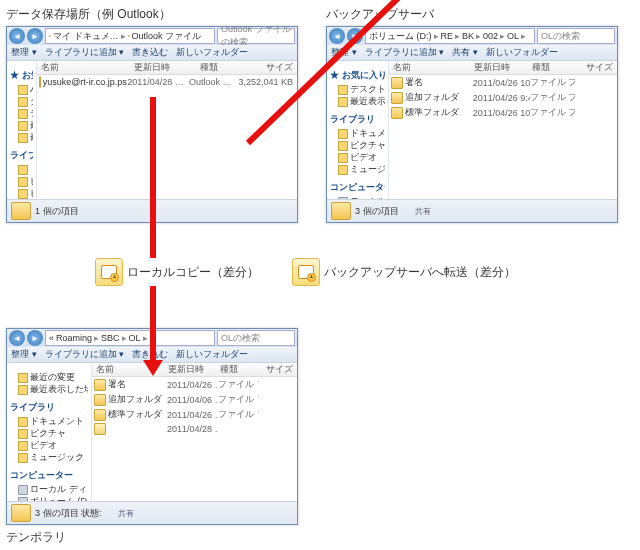  I want to click on sidebar-item: ダウンロード, so click(22, 101).